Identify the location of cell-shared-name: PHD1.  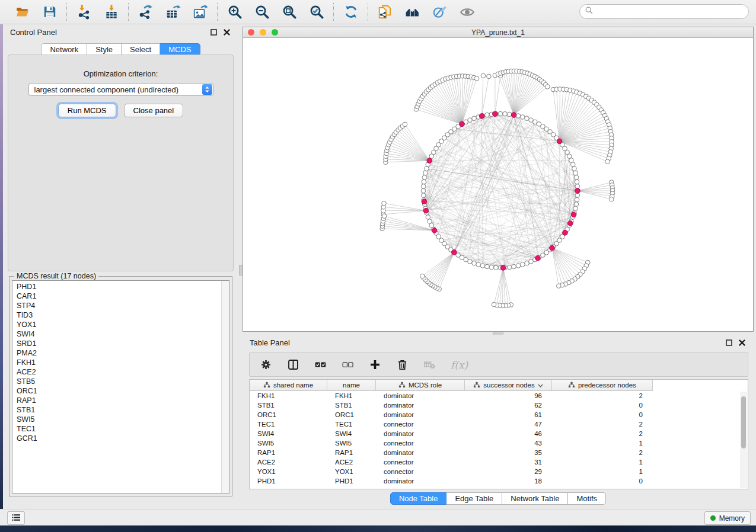
(288, 481).